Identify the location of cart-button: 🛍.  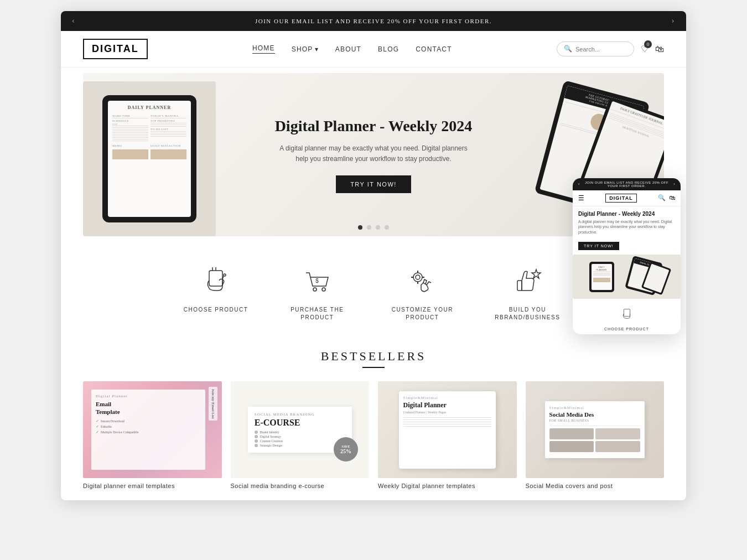
(660, 49).